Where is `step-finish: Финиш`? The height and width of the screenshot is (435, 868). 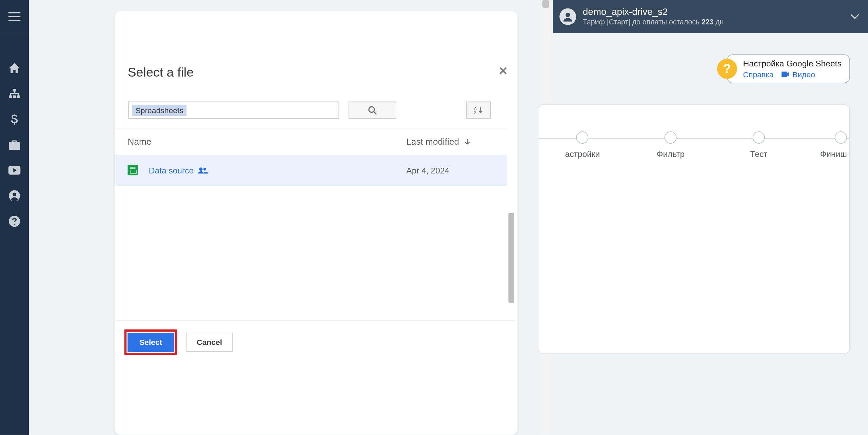
step-finish: Финиш is located at coordinates (825, 145).